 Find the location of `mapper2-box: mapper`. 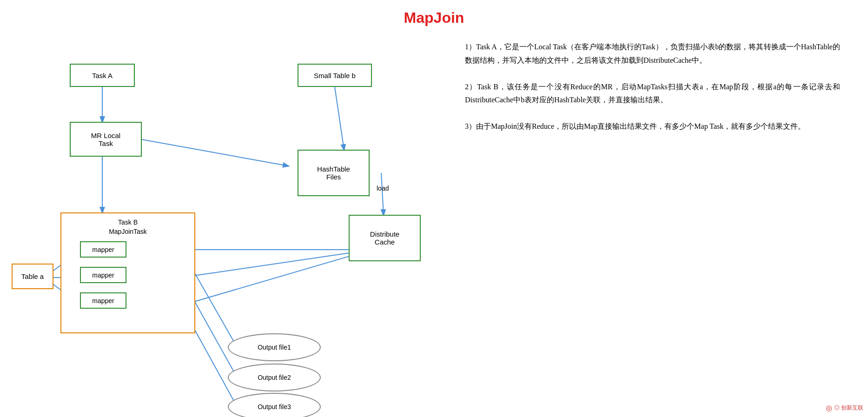

mapper2-box: mapper is located at coordinates (103, 275).